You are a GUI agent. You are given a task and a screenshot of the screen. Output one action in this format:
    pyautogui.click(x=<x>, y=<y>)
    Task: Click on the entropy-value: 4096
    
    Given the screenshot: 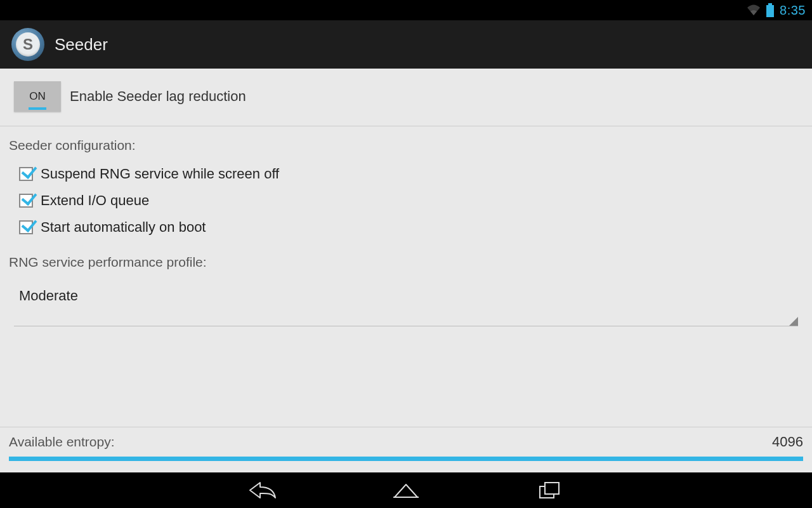 What is the action you would take?
    pyautogui.click(x=788, y=442)
    